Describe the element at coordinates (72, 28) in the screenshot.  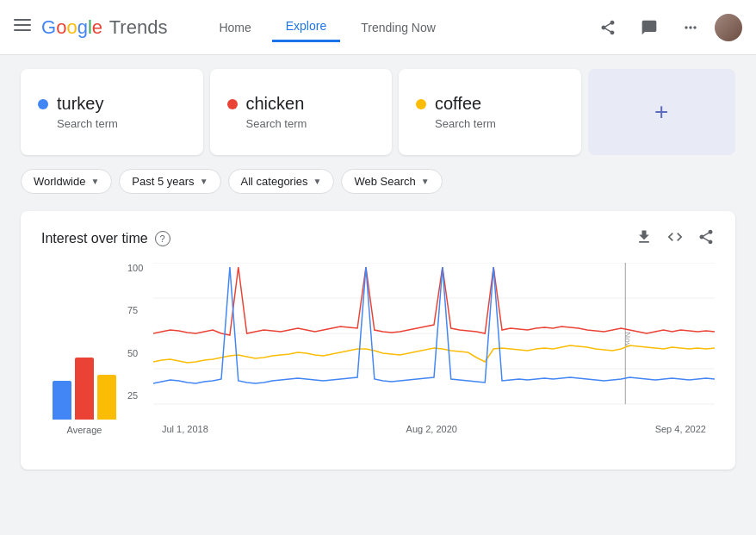
I see `logo-google-text: Google` at that location.